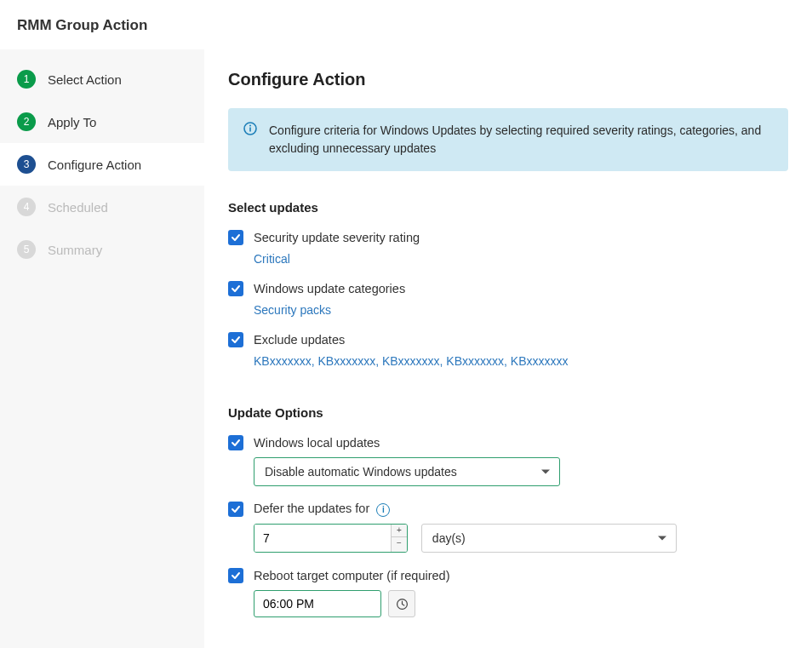 This screenshot has height=648, width=812. I want to click on label-categories: Windows update categories, so click(329, 289).